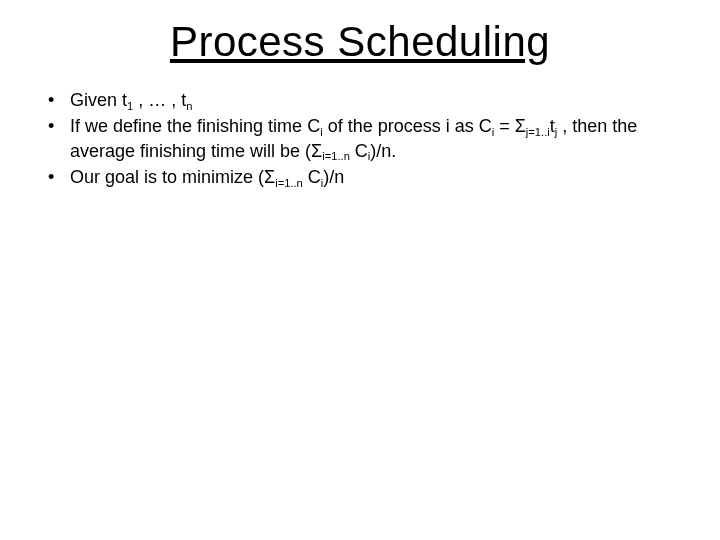 The image size is (720, 540). I want to click on text: = Σ, so click(510, 126).